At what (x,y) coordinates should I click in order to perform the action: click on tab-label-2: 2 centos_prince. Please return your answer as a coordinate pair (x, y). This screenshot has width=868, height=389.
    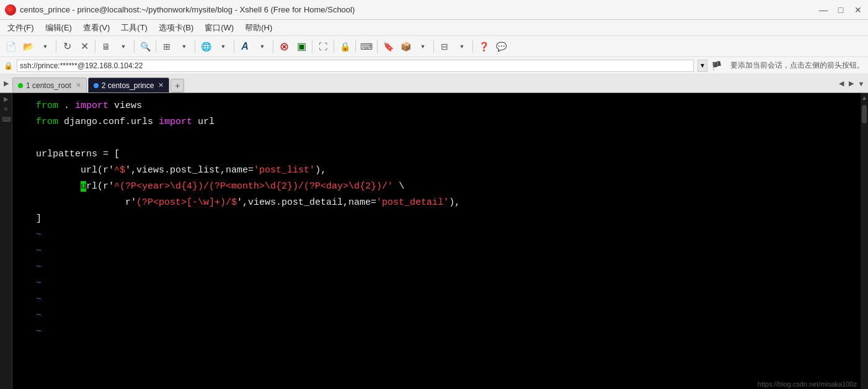
    Looking at the image, I should click on (128, 86).